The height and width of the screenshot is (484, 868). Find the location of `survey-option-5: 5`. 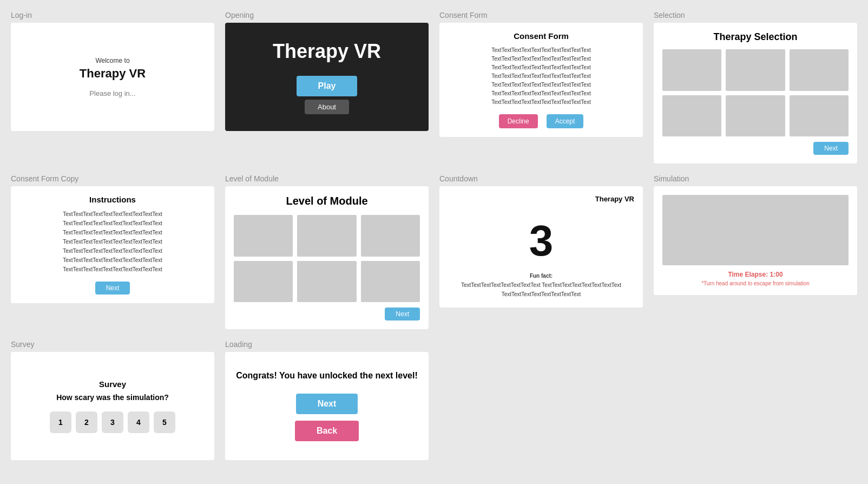

survey-option-5: 5 is located at coordinates (165, 422).